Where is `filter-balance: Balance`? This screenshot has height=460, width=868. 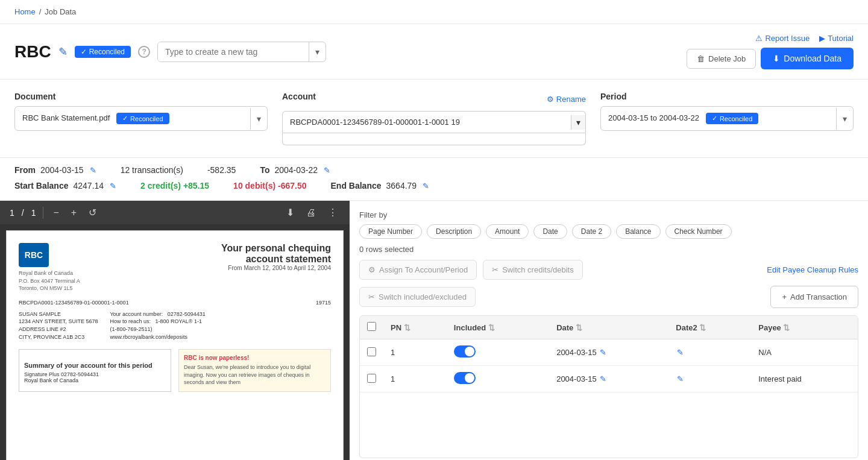
filter-balance: Balance is located at coordinates (638, 232).